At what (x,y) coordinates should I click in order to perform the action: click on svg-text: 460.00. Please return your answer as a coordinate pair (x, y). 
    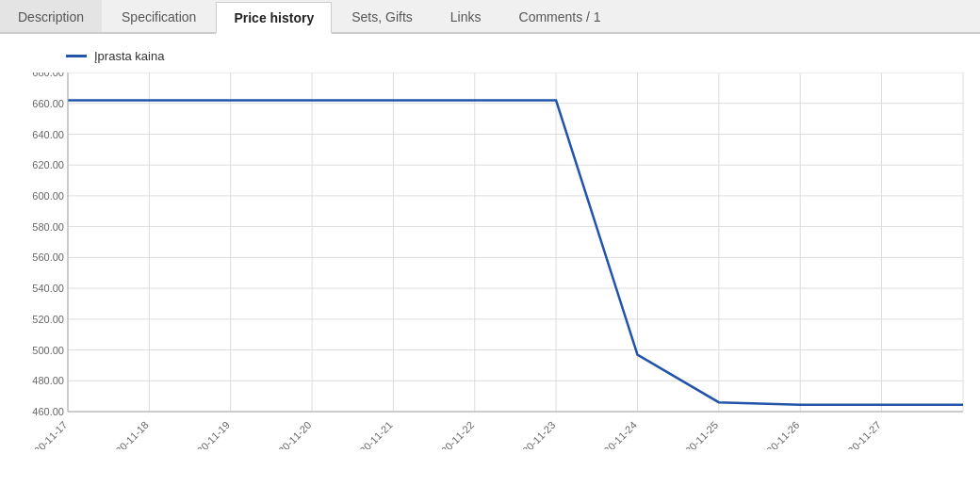
    Looking at the image, I should click on (48, 412).